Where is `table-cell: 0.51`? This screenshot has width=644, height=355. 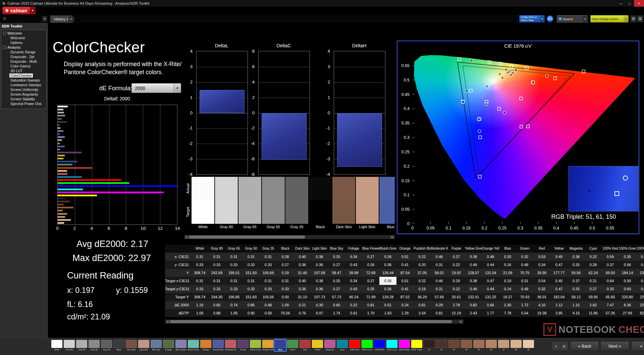 table-cell: 0.51 is located at coordinates (405, 257).